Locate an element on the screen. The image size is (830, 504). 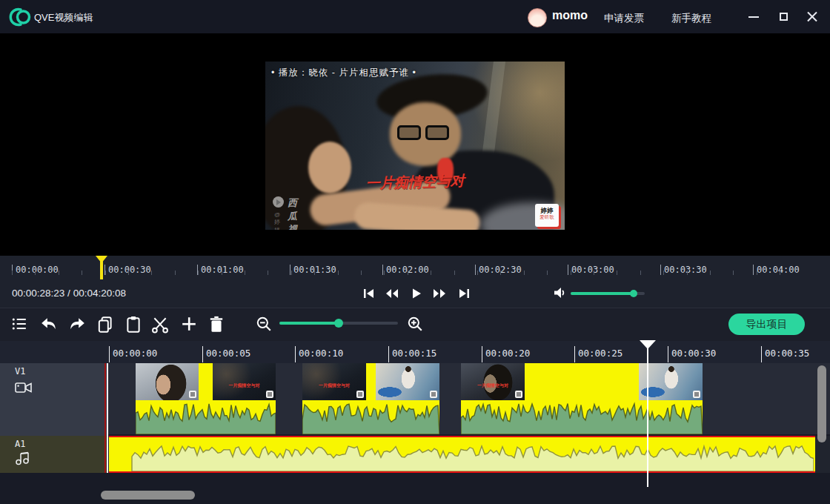
title-bar: QVE视频编辑 momo 申请发票 新手教程 is located at coordinates (415, 16).